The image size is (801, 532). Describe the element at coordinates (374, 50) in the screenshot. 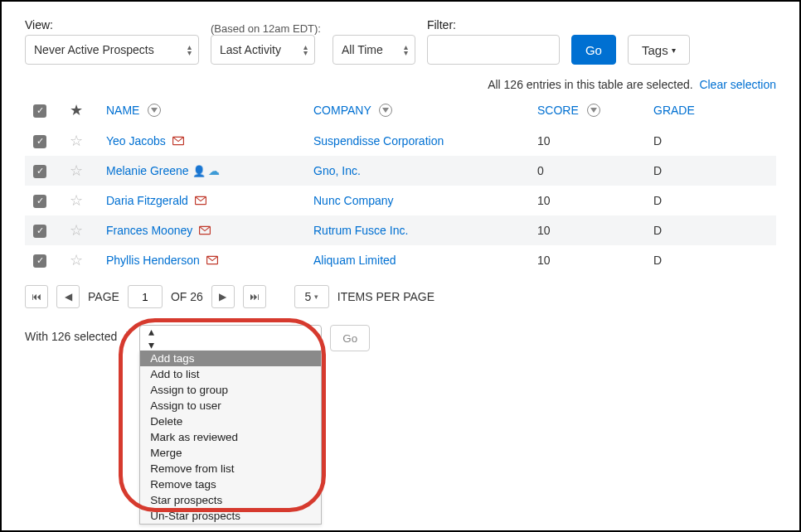

I see `range-select: All Time ▴▾` at that location.